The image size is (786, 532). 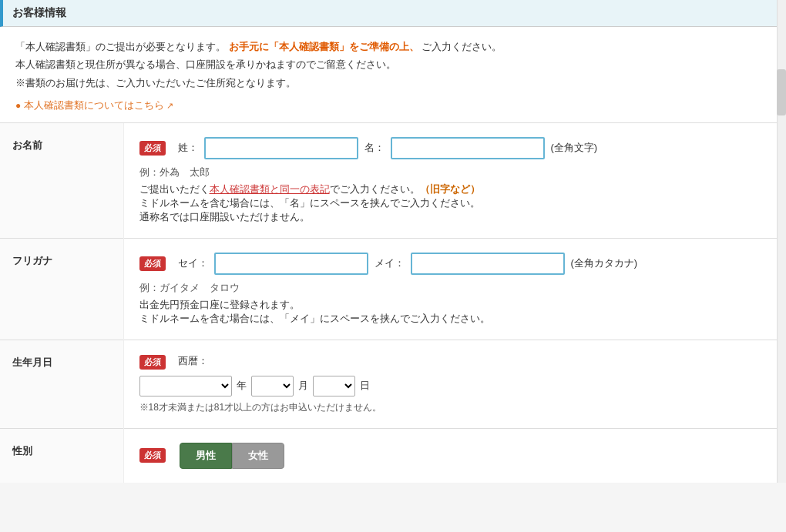 I want to click on mei-label: 名：, so click(x=375, y=148).